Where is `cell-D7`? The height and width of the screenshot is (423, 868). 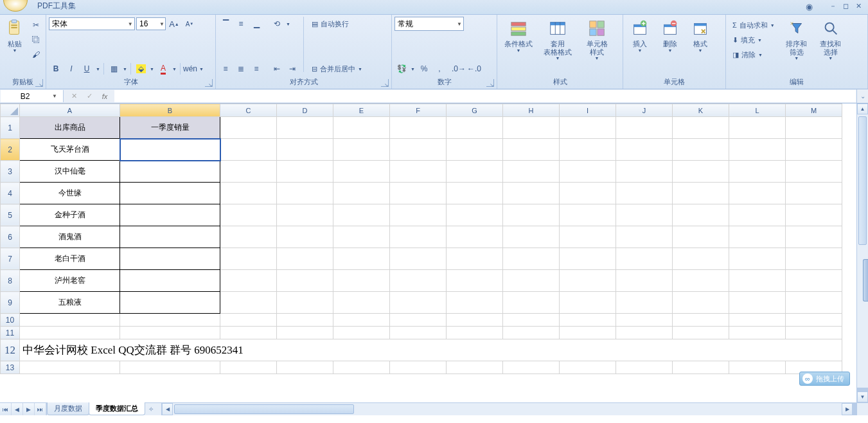 cell-D7 is located at coordinates (305, 259).